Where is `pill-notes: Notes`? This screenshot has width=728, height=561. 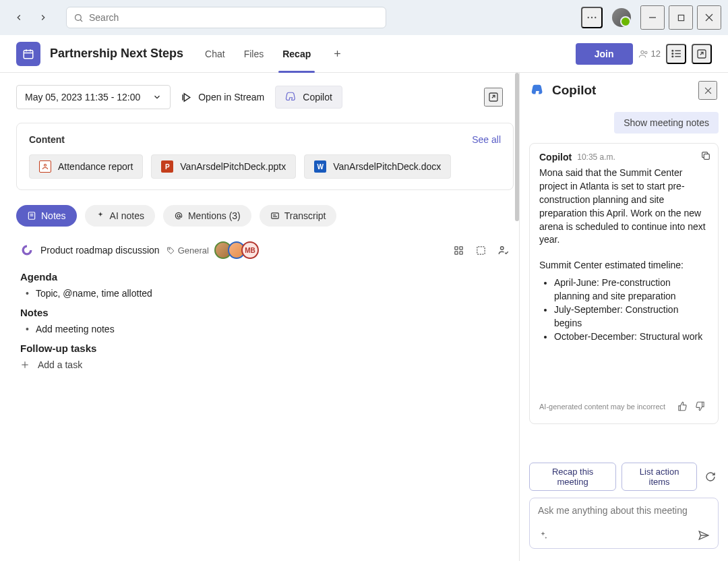 pill-notes: Notes is located at coordinates (47, 216).